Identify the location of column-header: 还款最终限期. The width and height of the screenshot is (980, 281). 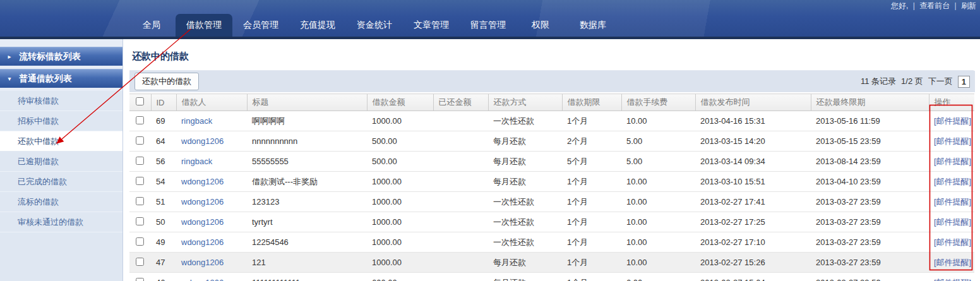
(870, 102).